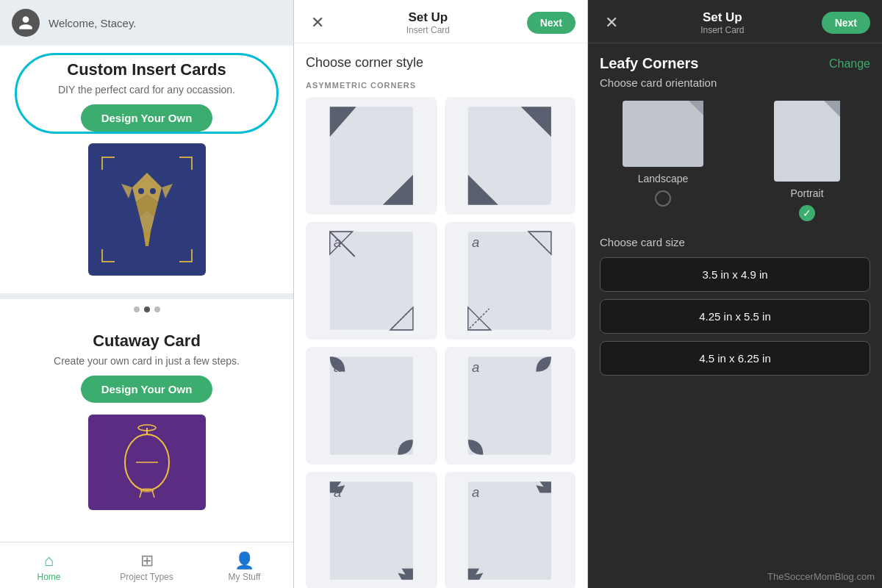 This screenshot has height=588, width=882. Describe the element at coordinates (441, 22) in the screenshot. I see `setup-header: ✕ Set Up Insert Card Next` at that location.